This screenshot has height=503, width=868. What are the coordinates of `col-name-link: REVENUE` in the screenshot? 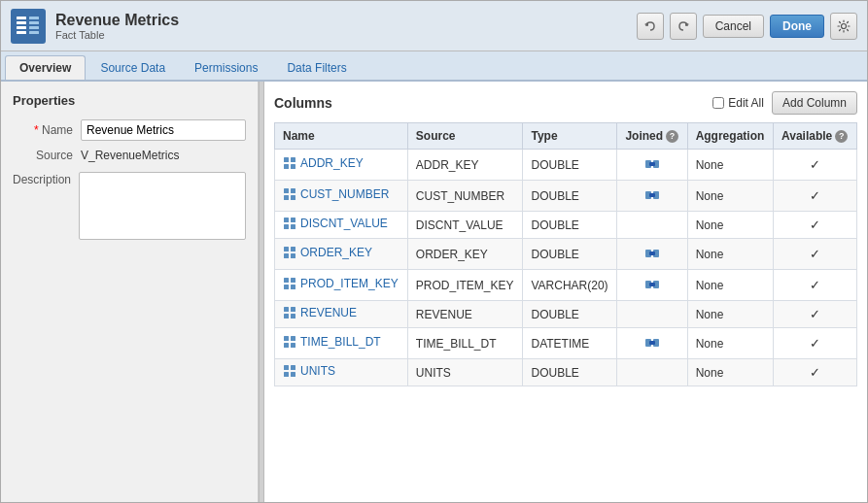 It's located at (329, 313).